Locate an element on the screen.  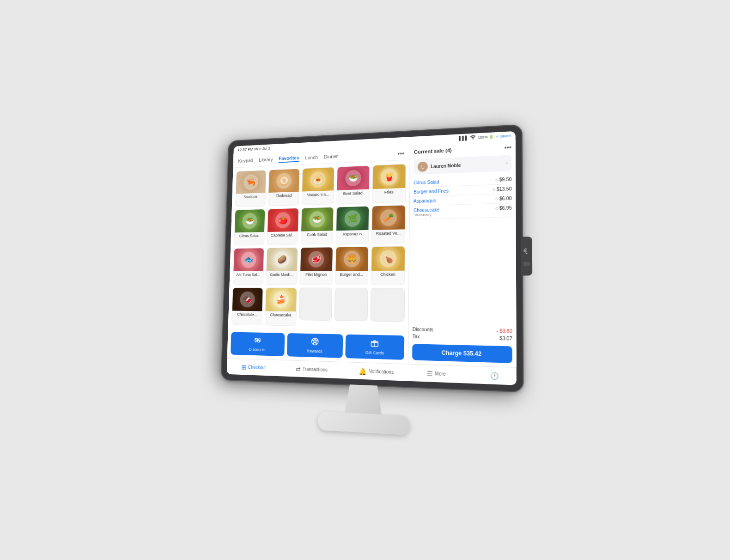
order-item-name: Burger and Fries is located at coordinates (431, 192).